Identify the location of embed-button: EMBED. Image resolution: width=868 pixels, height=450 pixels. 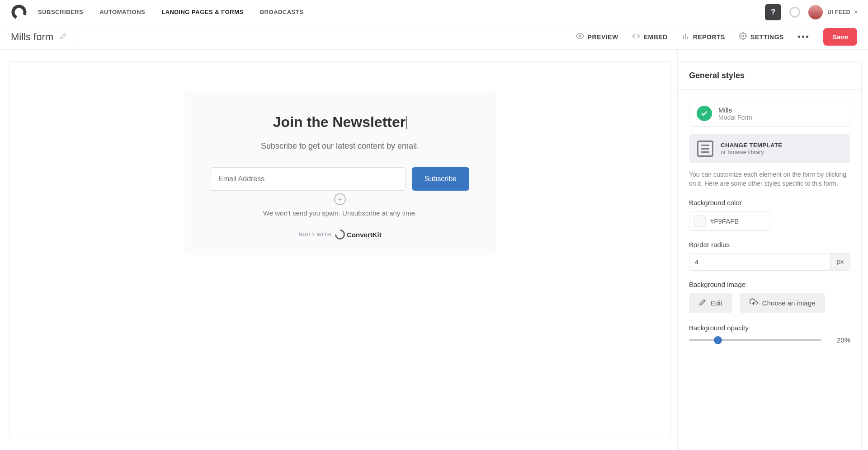
(650, 37).